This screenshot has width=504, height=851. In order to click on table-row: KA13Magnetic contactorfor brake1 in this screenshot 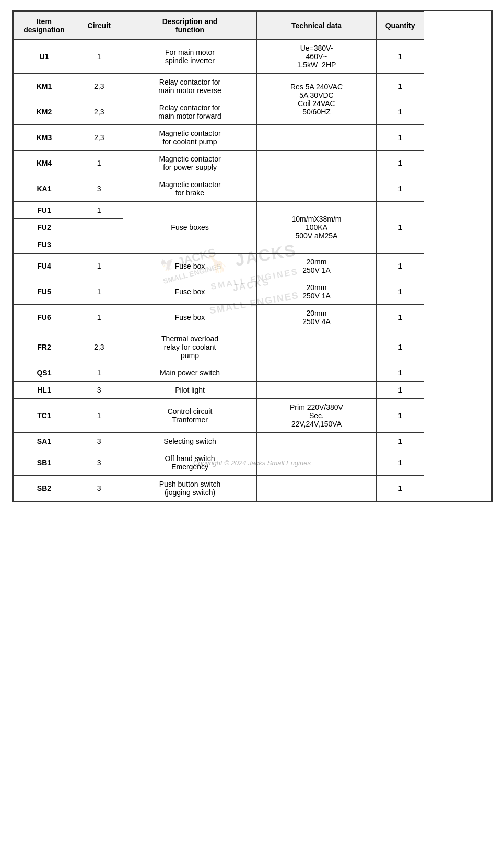, I will do `click(252, 189)`.